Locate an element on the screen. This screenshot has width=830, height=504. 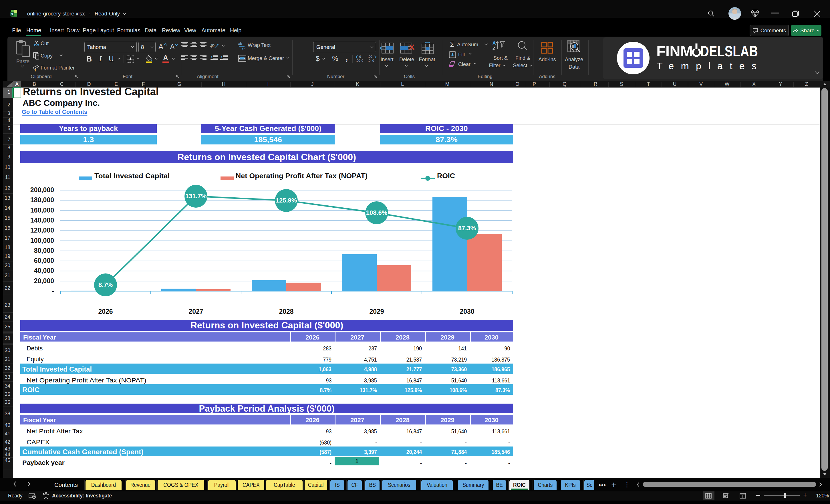
svg-text: 180,000 is located at coordinates (42, 200).